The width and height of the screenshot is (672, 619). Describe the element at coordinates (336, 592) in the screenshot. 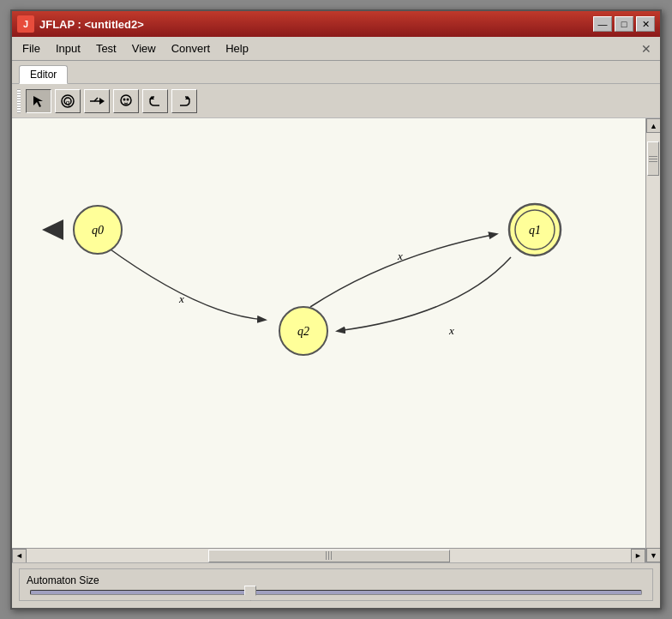

I see `size-slider-track` at that location.